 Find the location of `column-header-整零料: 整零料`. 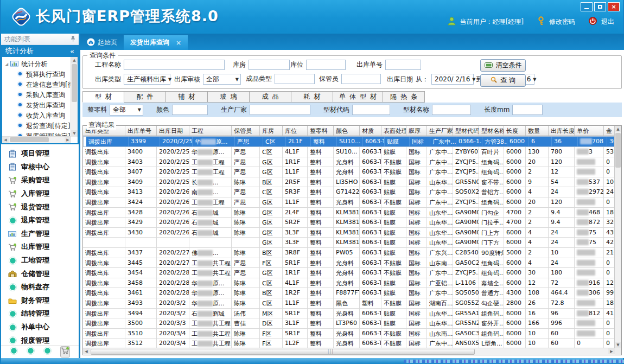

column-header-整零料: 整零料 is located at coordinates (321, 131).